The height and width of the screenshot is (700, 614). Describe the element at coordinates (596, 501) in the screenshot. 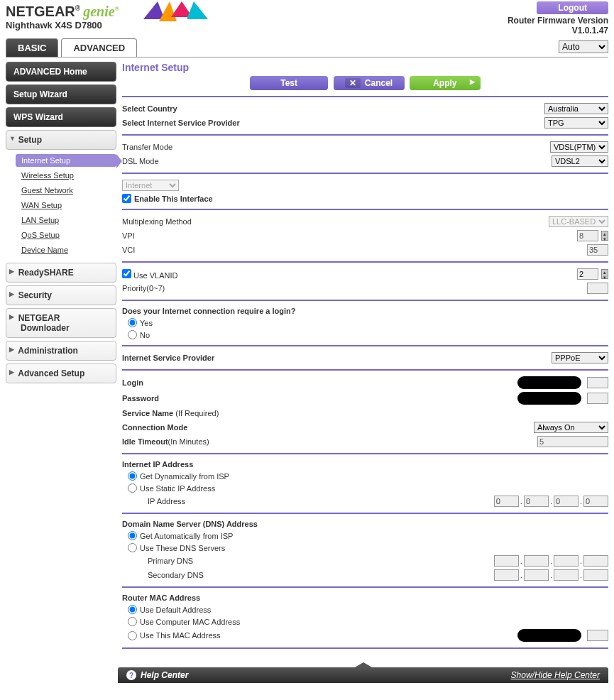

I see `ip-oct4` at that location.